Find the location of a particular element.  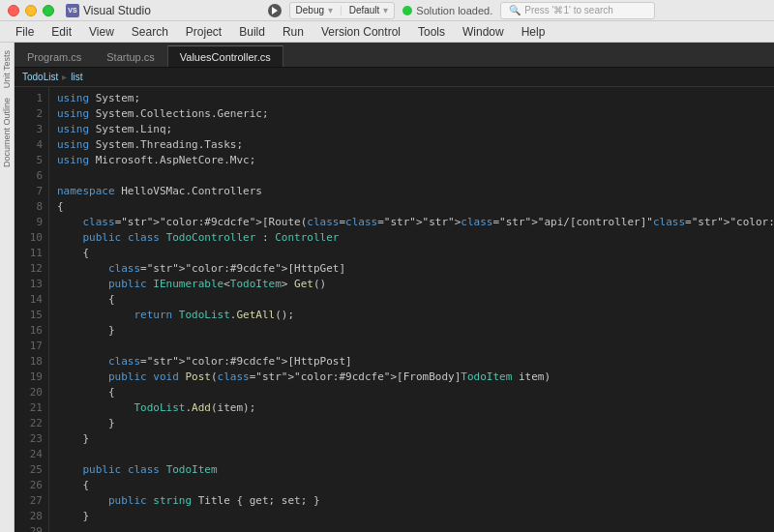

line-number: 12 is located at coordinates (29, 269).